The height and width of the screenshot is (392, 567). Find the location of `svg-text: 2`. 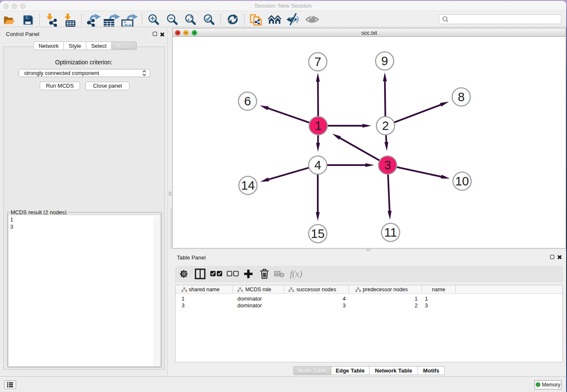

svg-text: 2 is located at coordinates (385, 126).